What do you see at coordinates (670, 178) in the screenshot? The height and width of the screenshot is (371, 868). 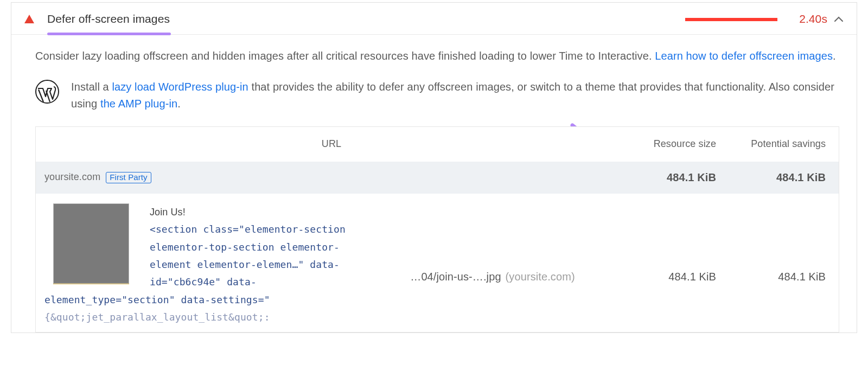 I see `group-size: 484.1 KiB` at bounding box center [670, 178].